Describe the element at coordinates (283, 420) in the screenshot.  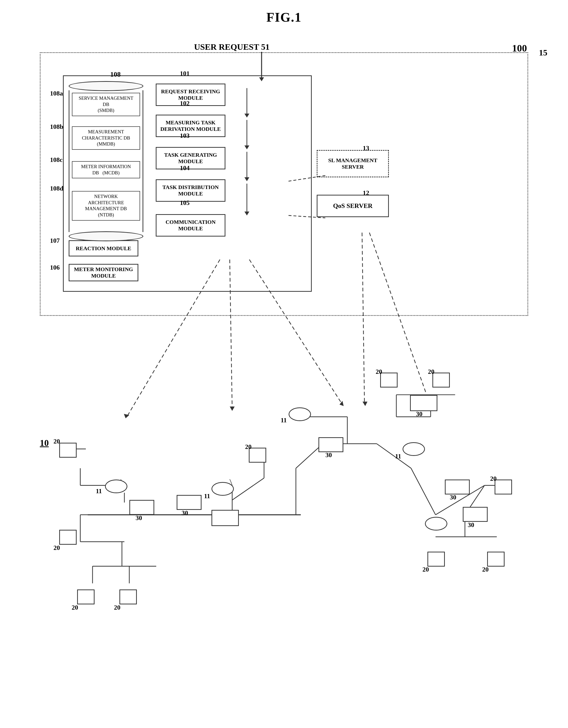
I see `label-11-r: 11` at that location.